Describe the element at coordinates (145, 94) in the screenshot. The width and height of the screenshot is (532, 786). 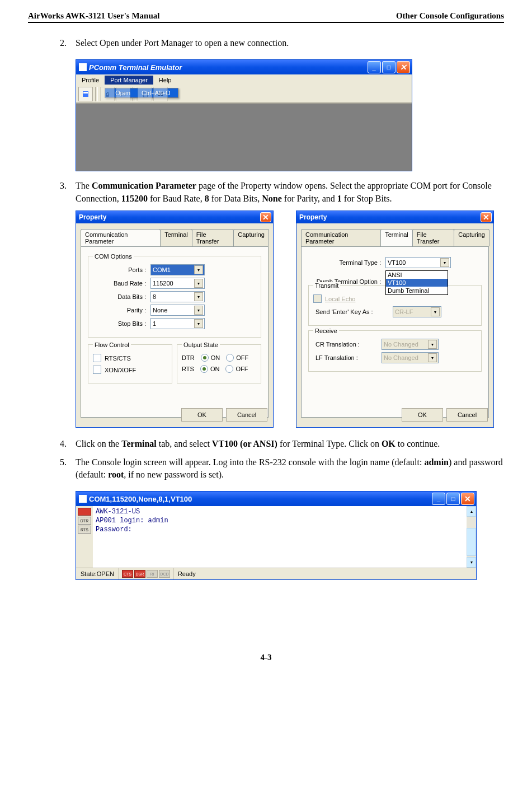
I see `tool-icon: ⬚` at that location.